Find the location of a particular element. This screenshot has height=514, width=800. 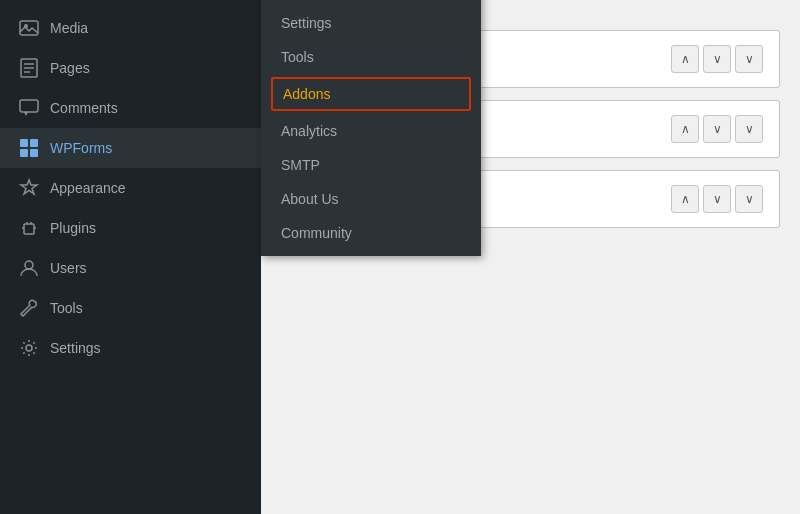

row3-up-button: ∧ is located at coordinates (685, 199).